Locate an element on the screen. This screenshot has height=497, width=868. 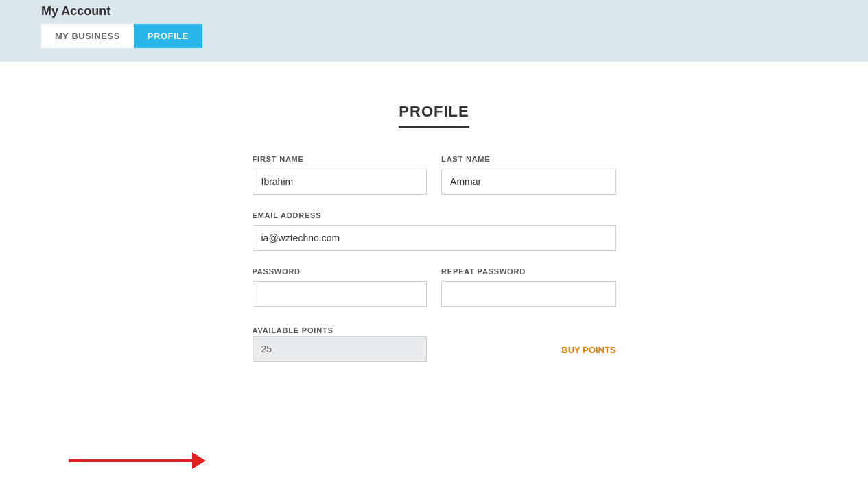
points-row: BUY POINTS is located at coordinates (434, 349).